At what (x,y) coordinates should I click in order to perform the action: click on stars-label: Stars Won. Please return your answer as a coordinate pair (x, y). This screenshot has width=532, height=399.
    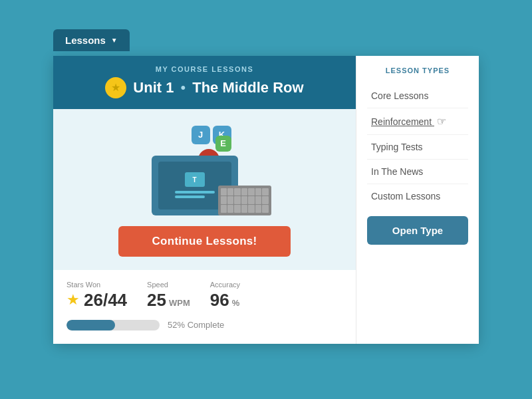
    Looking at the image, I should click on (97, 285).